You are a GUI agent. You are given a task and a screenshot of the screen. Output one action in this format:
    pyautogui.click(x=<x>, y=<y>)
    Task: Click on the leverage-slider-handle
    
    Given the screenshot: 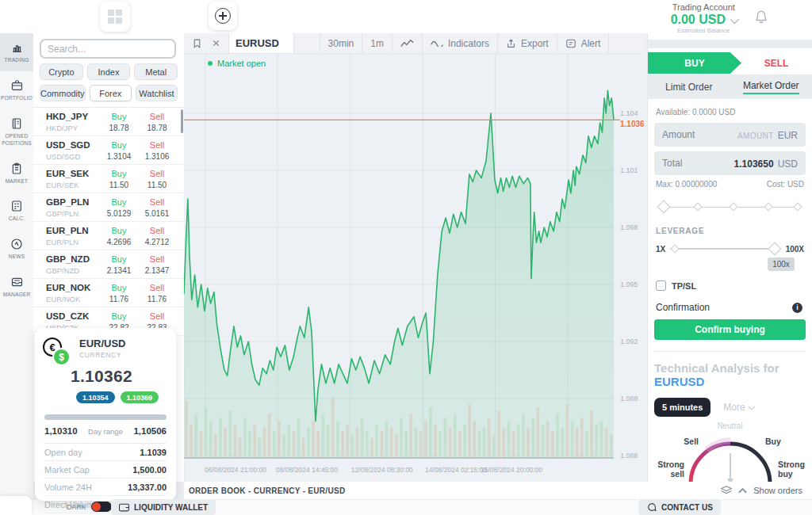 What is the action you would take?
    pyautogui.click(x=774, y=249)
    